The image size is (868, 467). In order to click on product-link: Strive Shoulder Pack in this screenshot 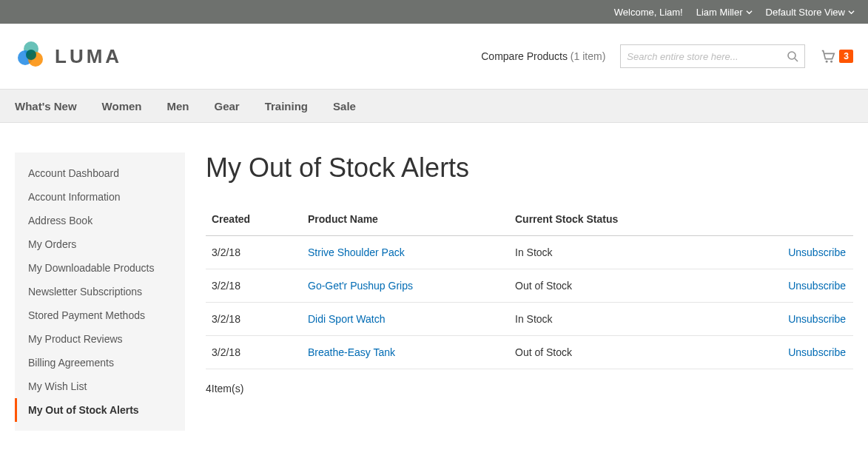, I will do `click(357, 252)`.